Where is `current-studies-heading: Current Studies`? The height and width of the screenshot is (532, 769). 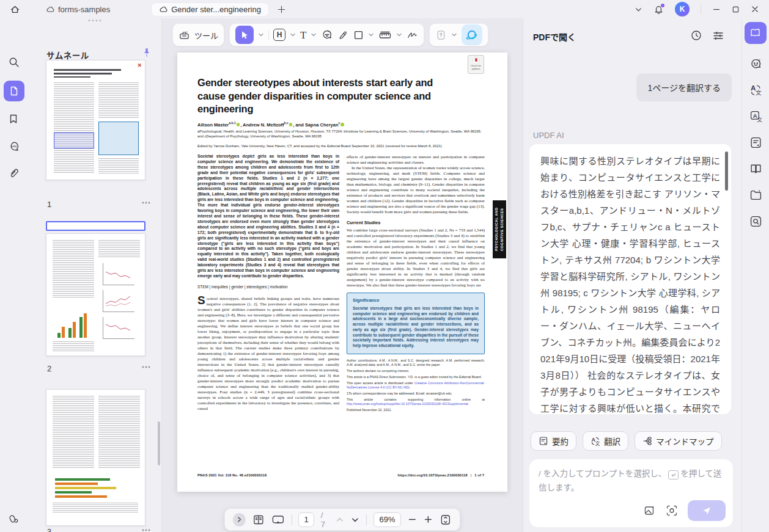
current-studies-heading: Current Studies is located at coordinates (416, 222).